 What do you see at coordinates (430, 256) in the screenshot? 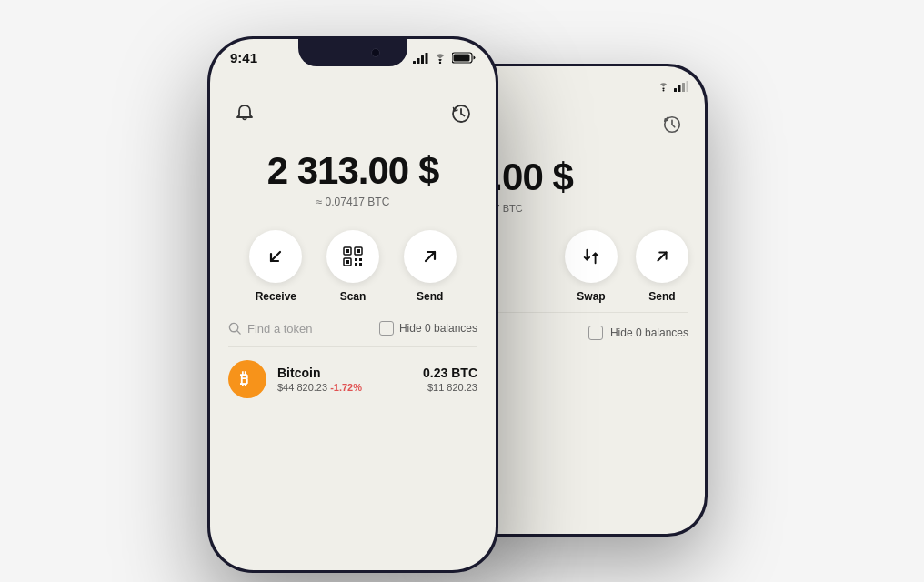
I see `send-circle` at bounding box center [430, 256].